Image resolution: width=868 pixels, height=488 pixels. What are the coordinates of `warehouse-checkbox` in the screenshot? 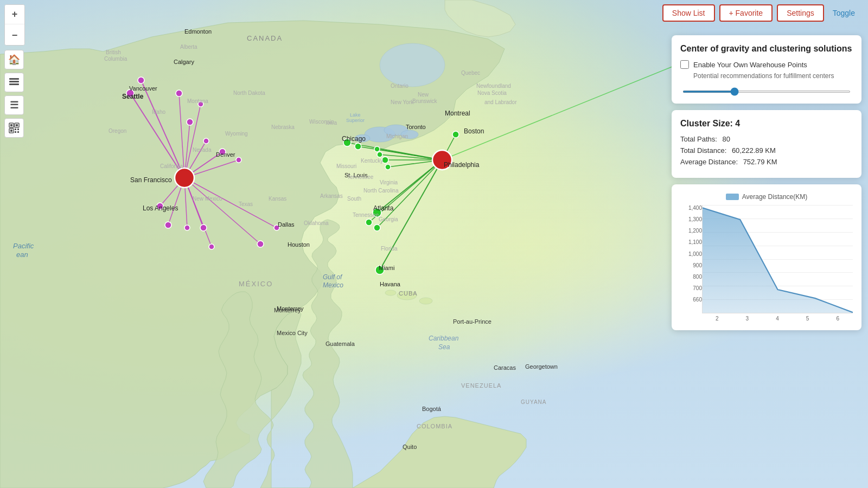 It's located at (685, 65).